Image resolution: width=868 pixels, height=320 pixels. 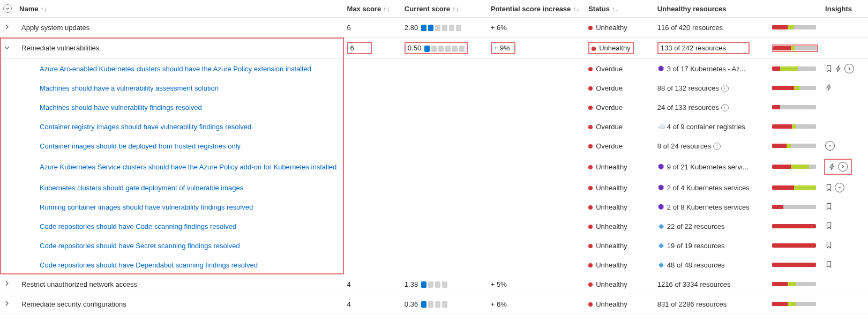 I want to click on recommendation-row: Code repositories should have Dependabot…, so click(x=434, y=265).